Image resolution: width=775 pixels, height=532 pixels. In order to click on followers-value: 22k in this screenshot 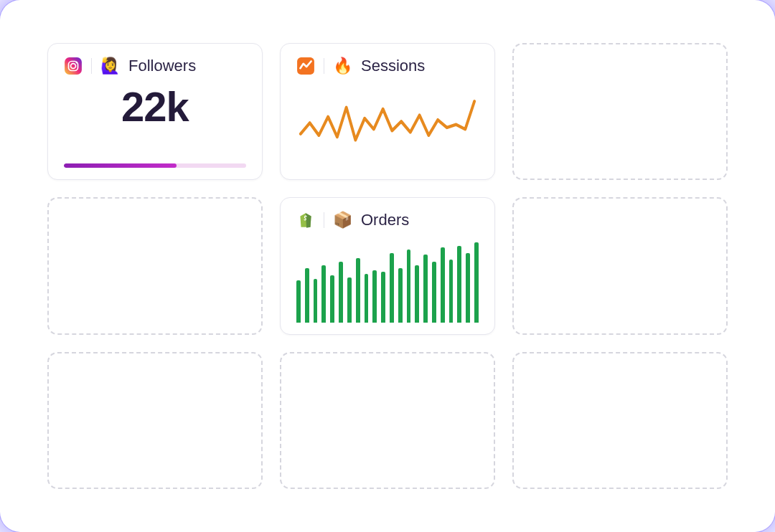, I will do `click(155, 106)`.